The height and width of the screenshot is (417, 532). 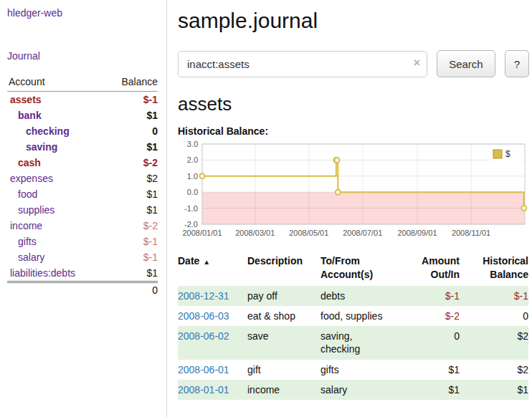 I want to click on col-date: Date▲, so click(x=212, y=269).